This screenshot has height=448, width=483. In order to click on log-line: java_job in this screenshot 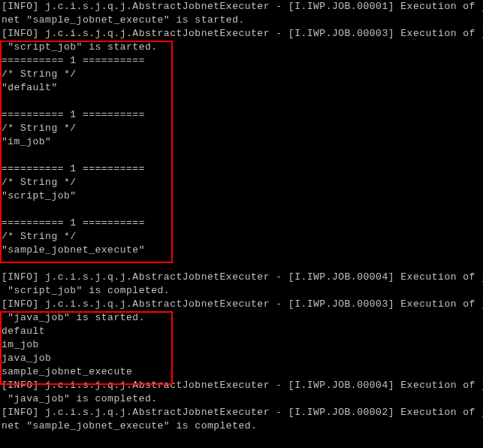, I will do `click(242, 359)`.